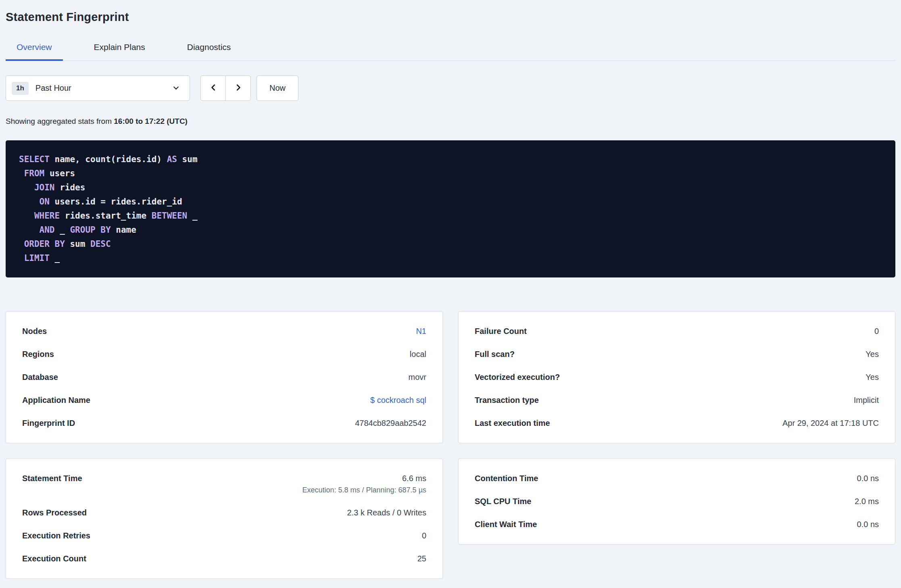 The image size is (901, 588). Describe the element at coordinates (677, 423) in the screenshot. I see `table-row: Last execution time Apr 29, 2024 at 17:1…` at that location.